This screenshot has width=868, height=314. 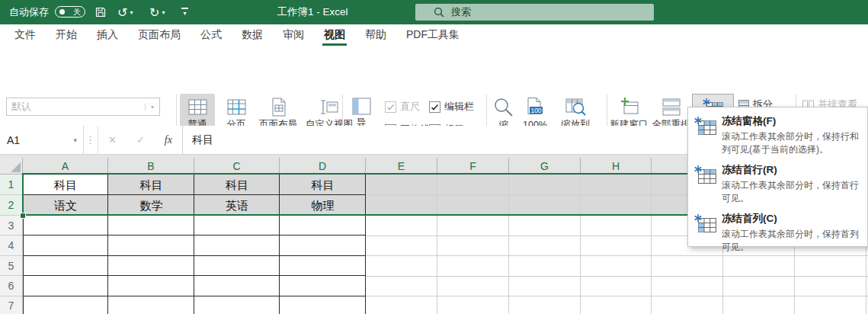 What do you see at coordinates (66, 166) in the screenshot?
I see `col-header-A: A` at bounding box center [66, 166].